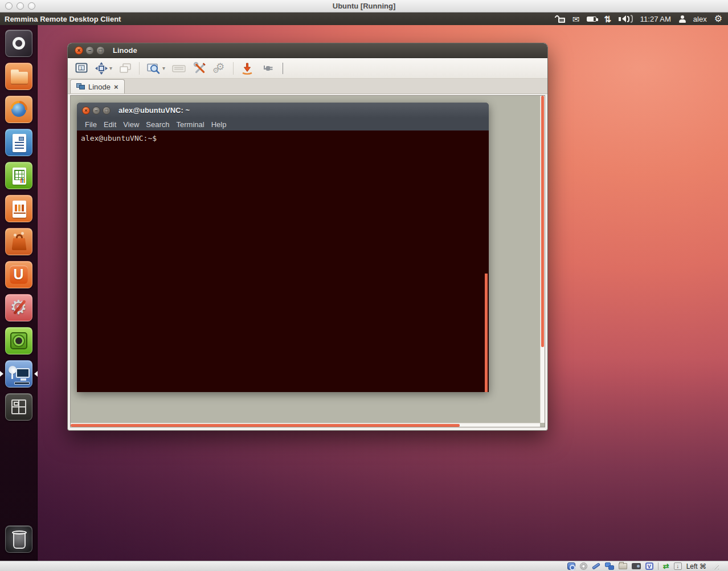  What do you see at coordinates (200, 68) in the screenshot?
I see `tools-button` at bounding box center [200, 68].